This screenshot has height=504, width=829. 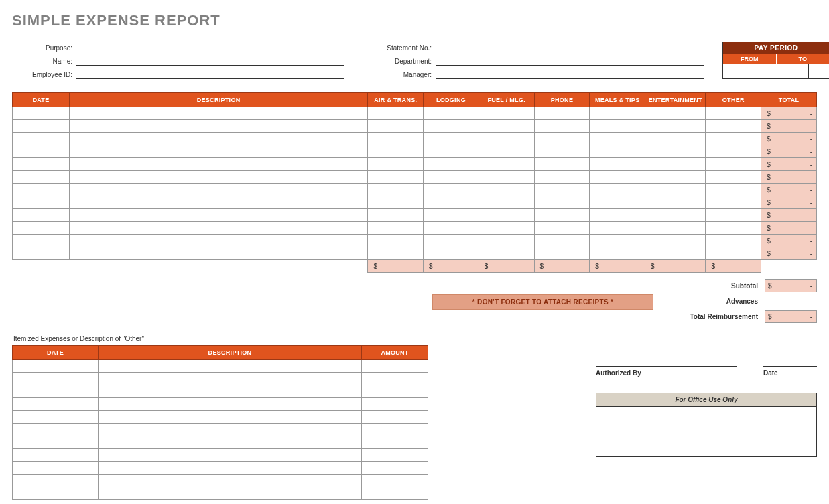 What do you see at coordinates (210, 60) in the screenshot?
I see `input-name` at bounding box center [210, 60].